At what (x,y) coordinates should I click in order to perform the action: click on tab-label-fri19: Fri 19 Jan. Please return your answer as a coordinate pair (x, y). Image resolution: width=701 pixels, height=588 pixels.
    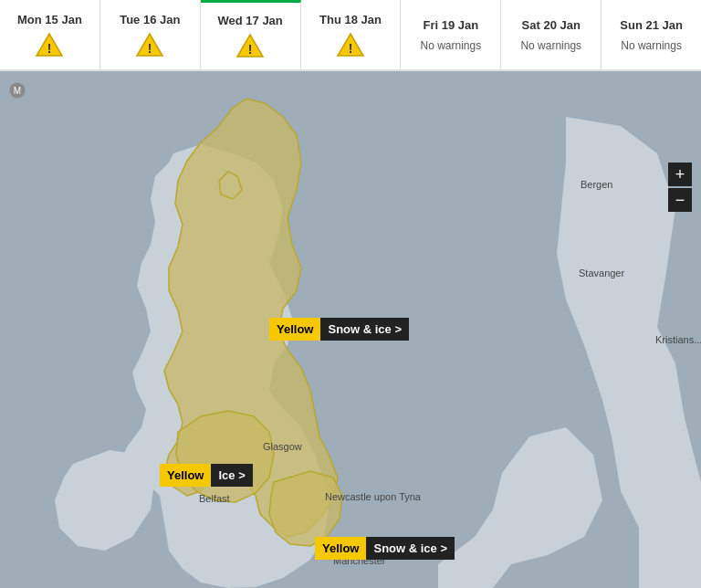
    Looking at the image, I should click on (451, 26).